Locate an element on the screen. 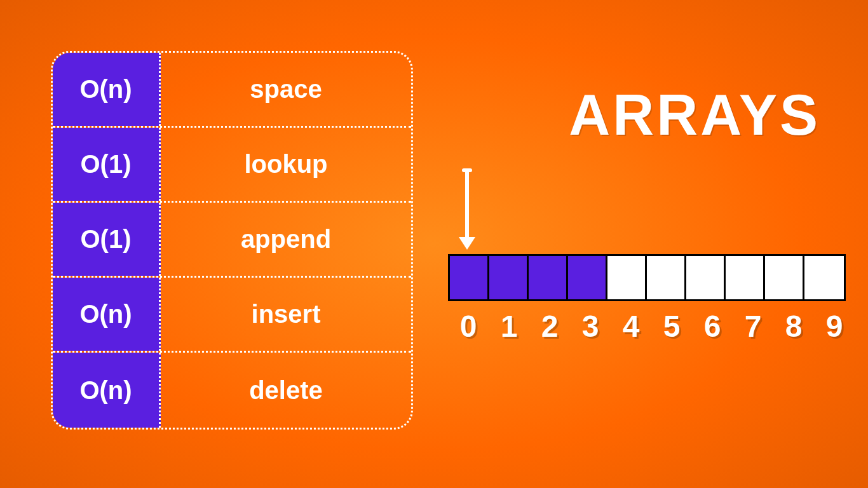  complexity-operation: lookup is located at coordinates (286, 164).